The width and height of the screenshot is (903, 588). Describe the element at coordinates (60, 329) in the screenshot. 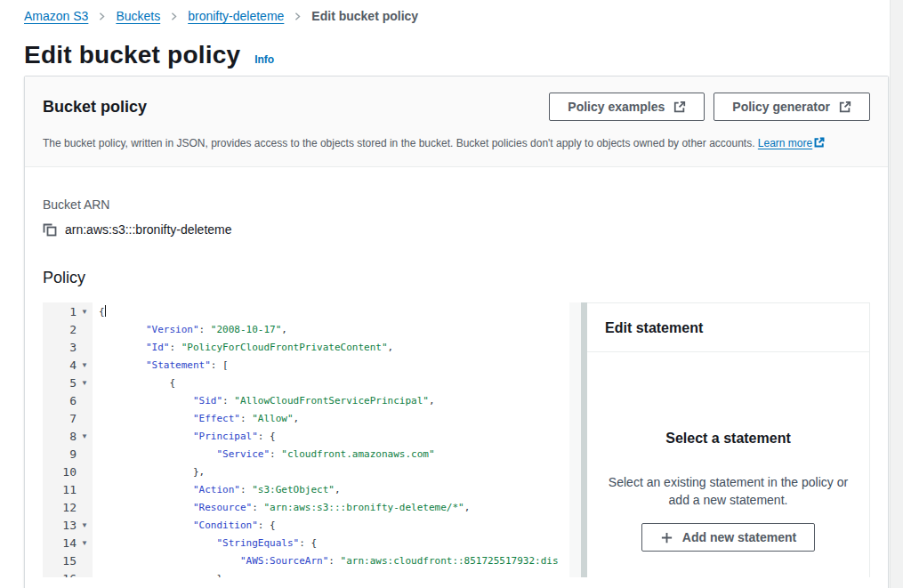

I see `line-number: 2` at that location.